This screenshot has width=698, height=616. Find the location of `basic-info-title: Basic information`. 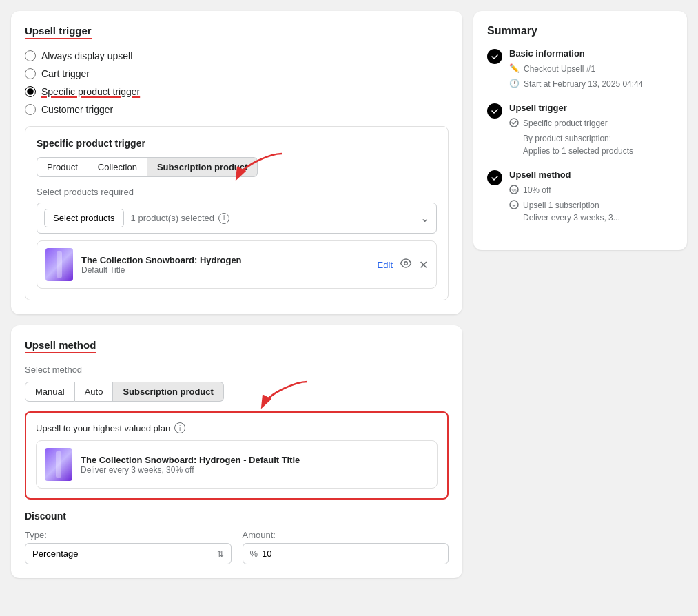

basic-info-title: Basic information is located at coordinates (591, 54).